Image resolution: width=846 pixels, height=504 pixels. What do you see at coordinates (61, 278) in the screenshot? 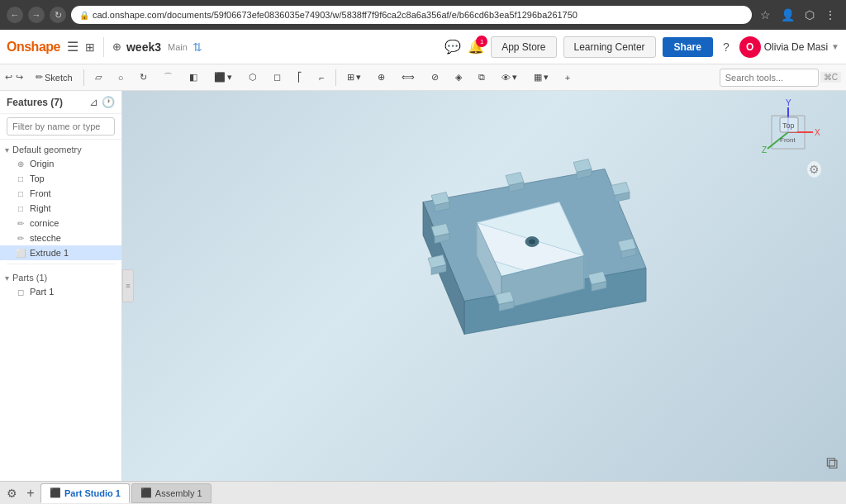
I see `parts-section-header: ▾ Parts (1)` at bounding box center [61, 278].